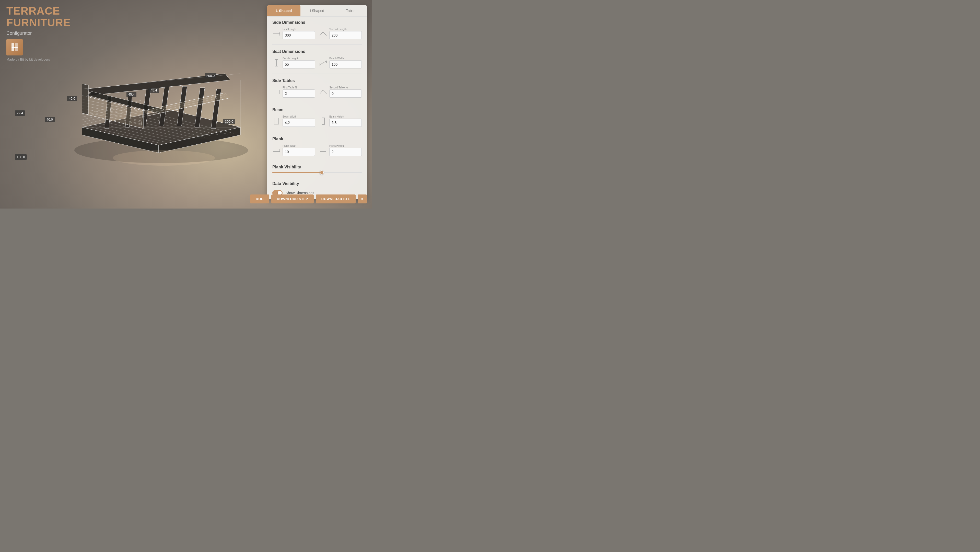 This screenshot has width=980, height=552. I want to click on bench-height-input, so click(299, 65).